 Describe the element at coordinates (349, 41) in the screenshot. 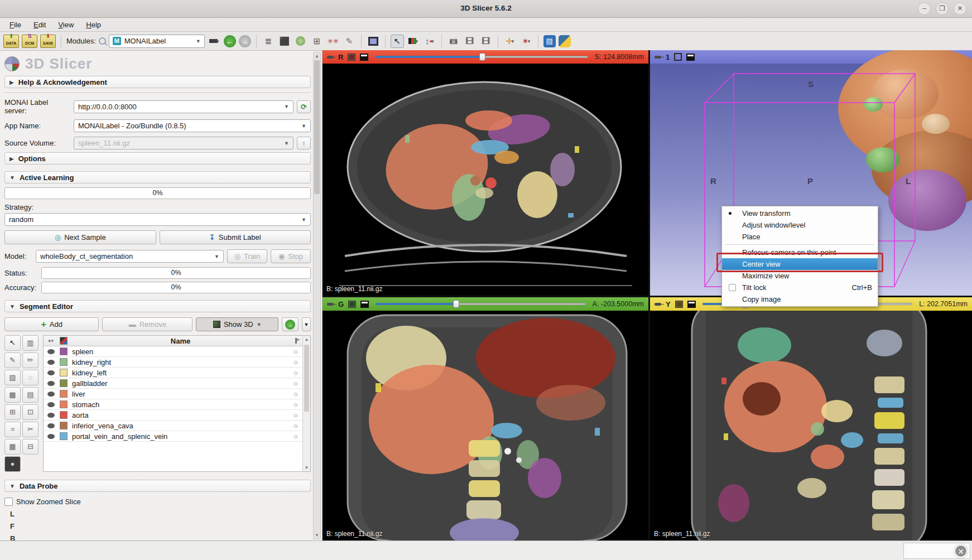

I see `markups-pen-icon: ✎` at that location.